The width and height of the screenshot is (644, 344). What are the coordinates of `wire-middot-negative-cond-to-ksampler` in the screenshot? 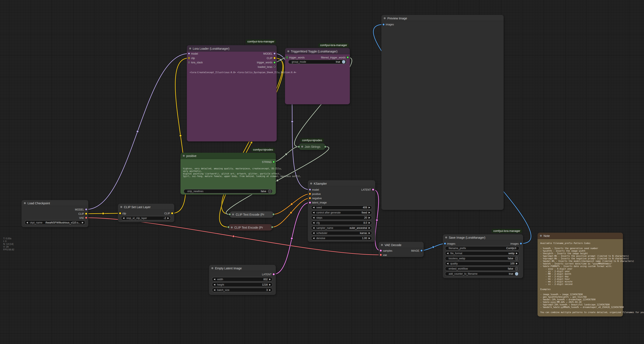 It's located at (291, 212).